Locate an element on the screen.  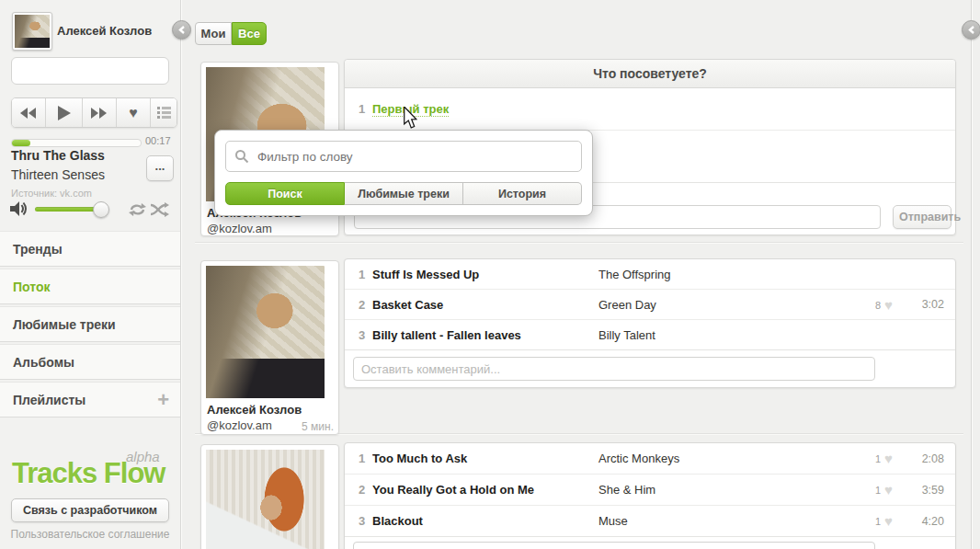
post2-tracks-card: 1 Stuff Is Messed Up The Offspring 2 Bas… is located at coordinates (650, 324).